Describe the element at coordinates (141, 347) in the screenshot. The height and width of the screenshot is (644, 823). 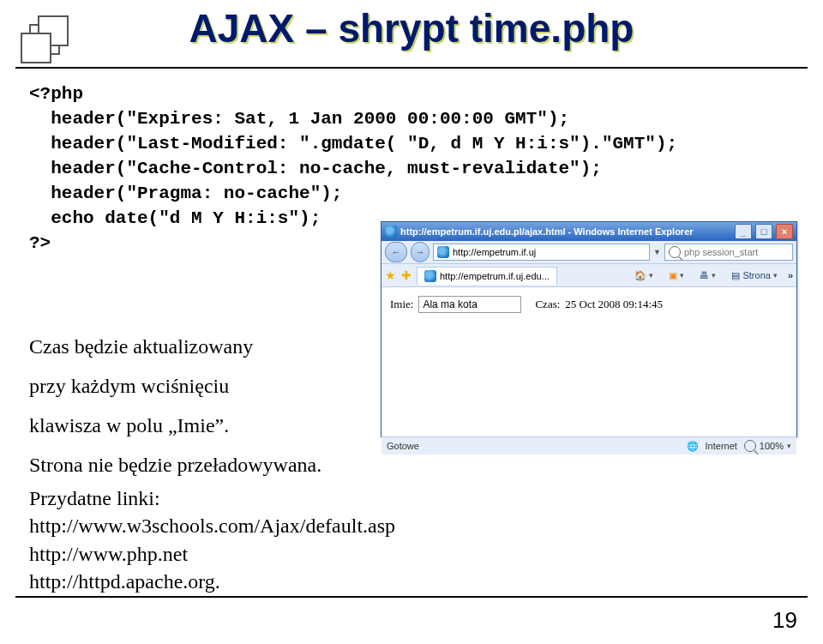
I see `body-line-1: Czas będzie aktualizowany` at that location.